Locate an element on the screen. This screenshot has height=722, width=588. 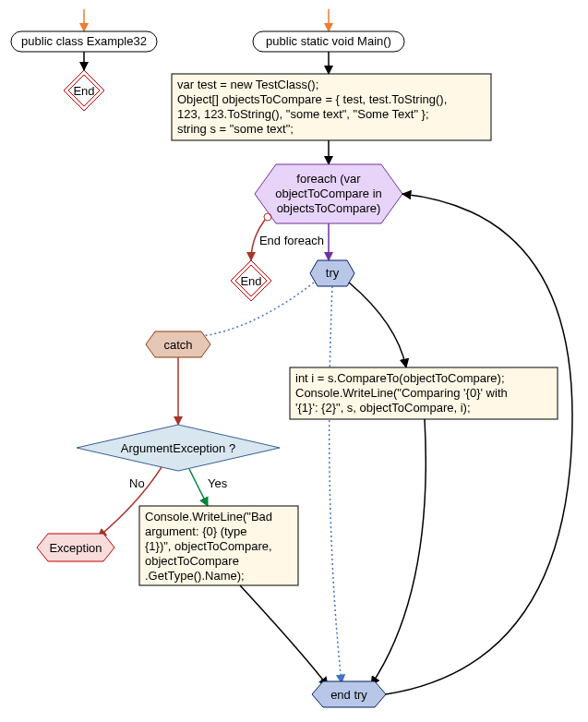
foreach-line2: objectToCompare in is located at coordinates (329, 194).